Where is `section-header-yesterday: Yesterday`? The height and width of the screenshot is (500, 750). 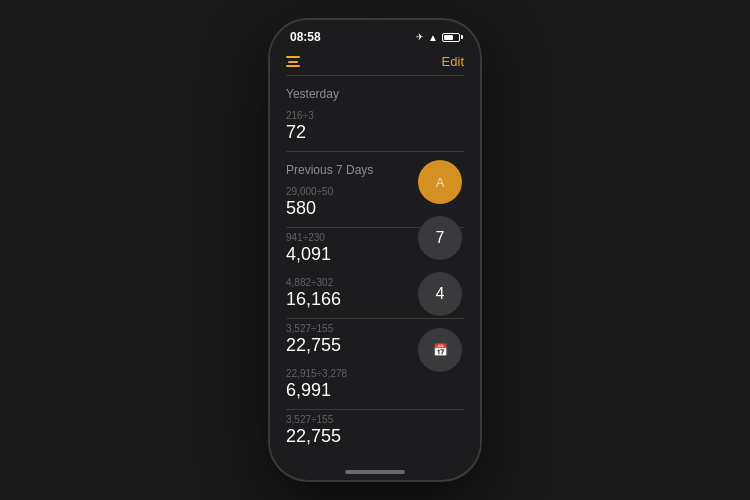
section-header-yesterday: Yesterday is located at coordinates (375, 91).